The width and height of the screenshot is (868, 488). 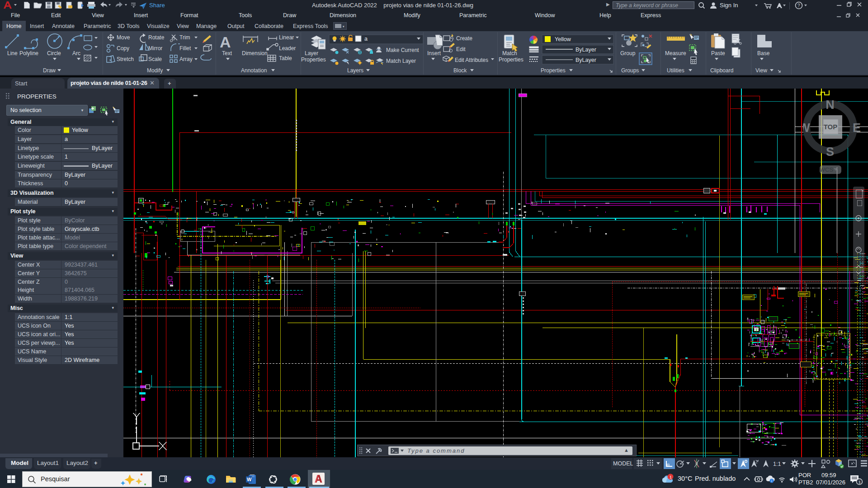 I want to click on svg-text: Text, so click(x=227, y=53).